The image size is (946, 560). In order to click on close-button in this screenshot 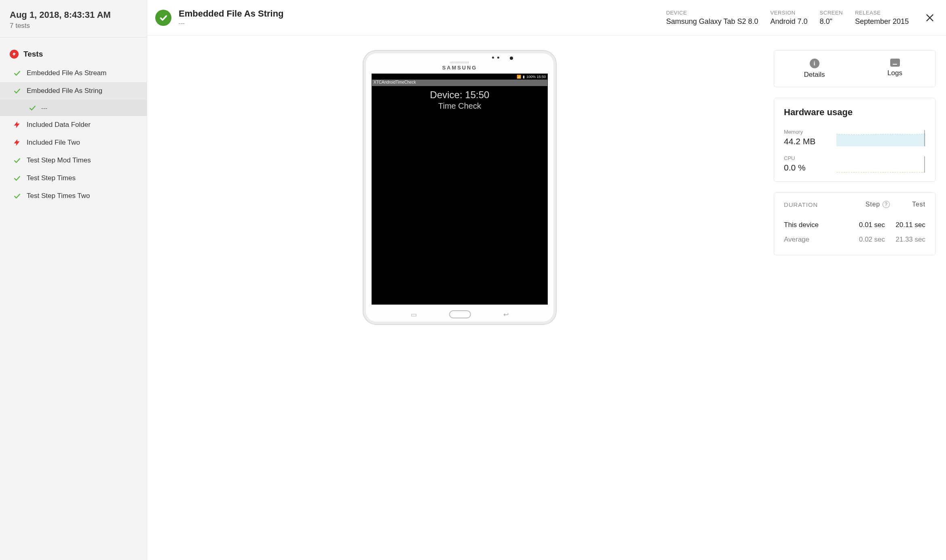, I will do `click(930, 18)`.